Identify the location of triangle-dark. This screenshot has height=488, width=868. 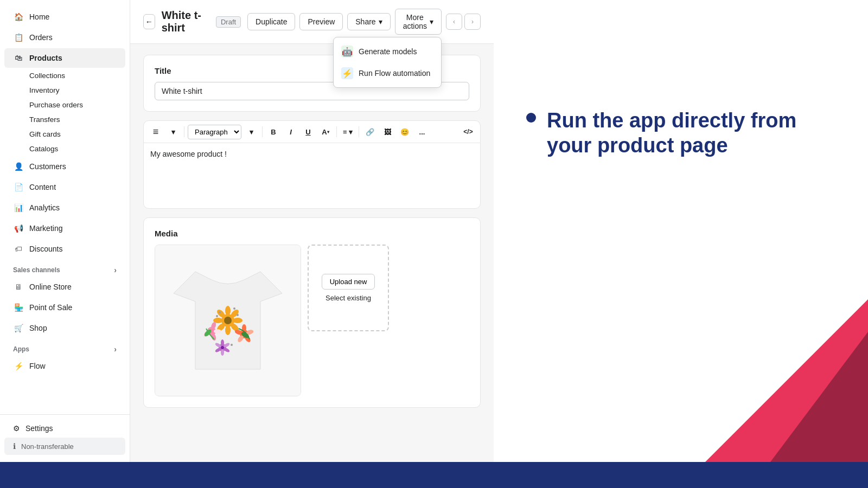
(819, 397).